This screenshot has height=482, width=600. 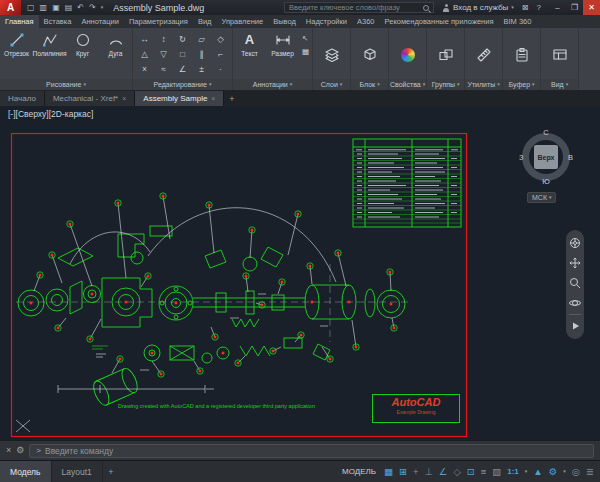 I want to click on panel-layers: Слои▾, so click(x=332, y=59).